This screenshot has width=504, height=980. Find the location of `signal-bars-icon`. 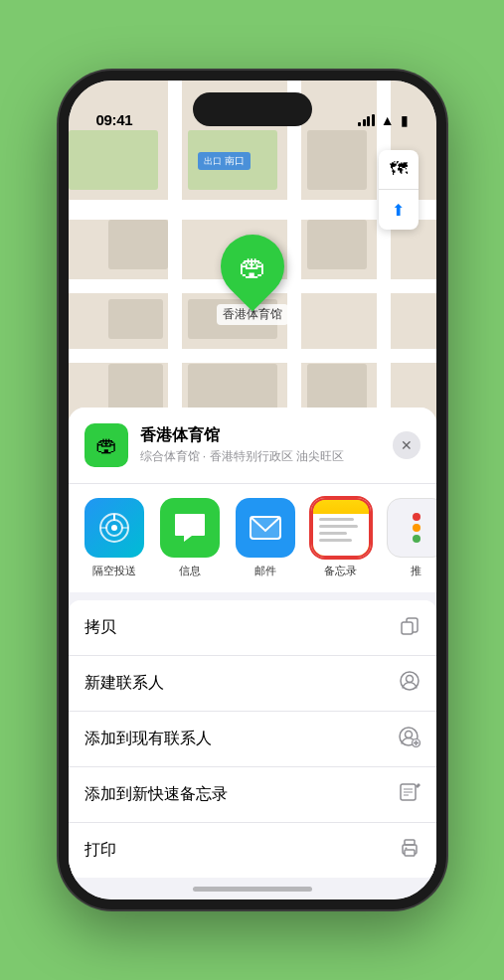

signal-bars-icon is located at coordinates (366, 120).